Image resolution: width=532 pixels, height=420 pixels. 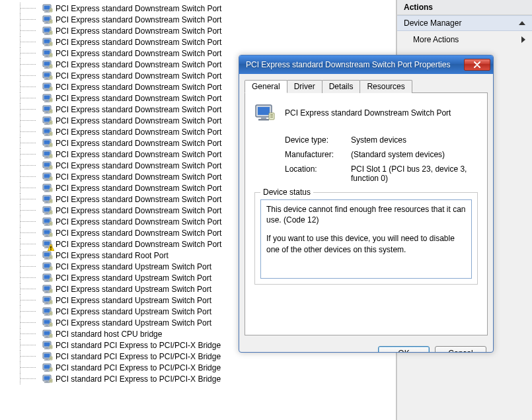 What do you see at coordinates (112, 256) in the screenshot?
I see `tree-item-label: PCI Express standard Root Port` at bounding box center [112, 256].